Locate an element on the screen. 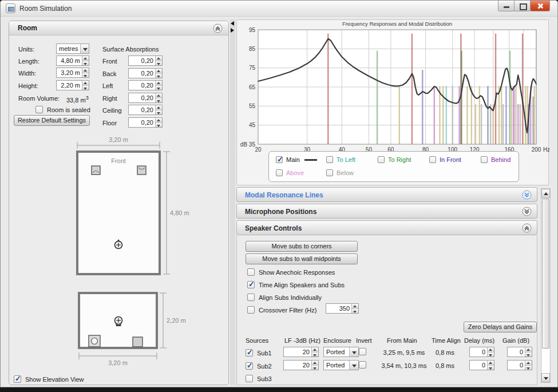 The width and height of the screenshot is (558, 392). sub2-delay-field: 0 is located at coordinates (482, 365).